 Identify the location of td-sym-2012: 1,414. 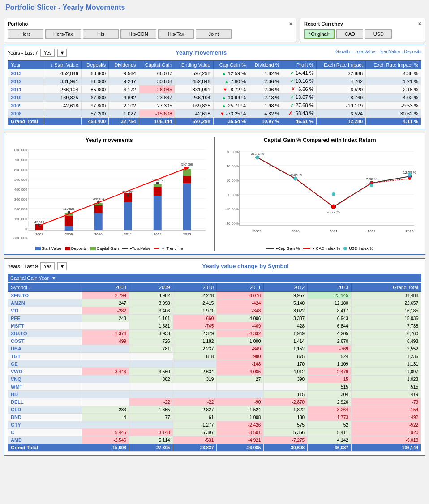
(286, 341).